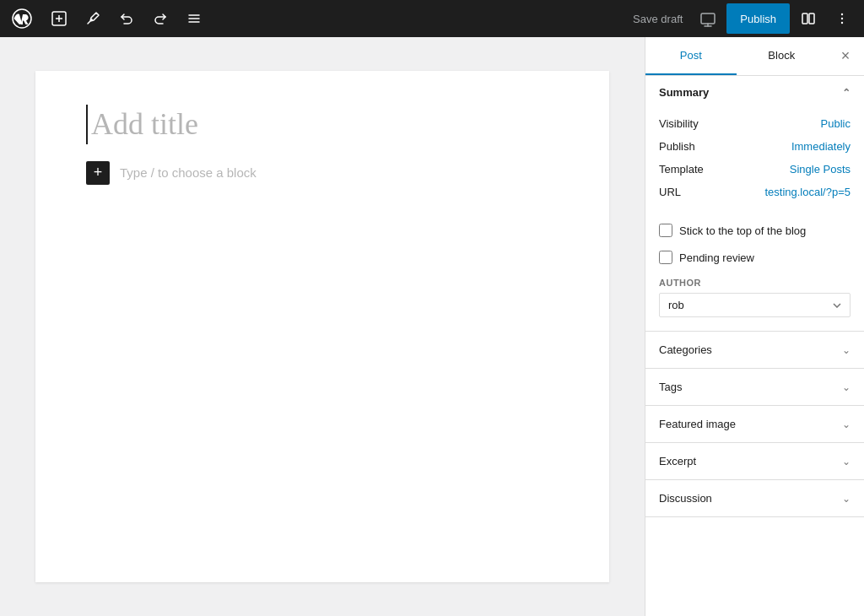  Describe the element at coordinates (808, 19) in the screenshot. I see `settings-button` at that location.